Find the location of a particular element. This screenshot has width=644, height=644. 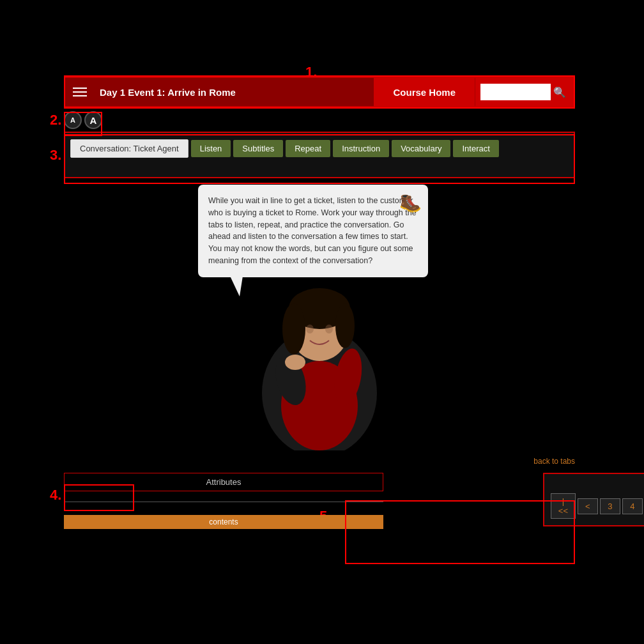

tab-interact: Interact is located at coordinates (475, 148).